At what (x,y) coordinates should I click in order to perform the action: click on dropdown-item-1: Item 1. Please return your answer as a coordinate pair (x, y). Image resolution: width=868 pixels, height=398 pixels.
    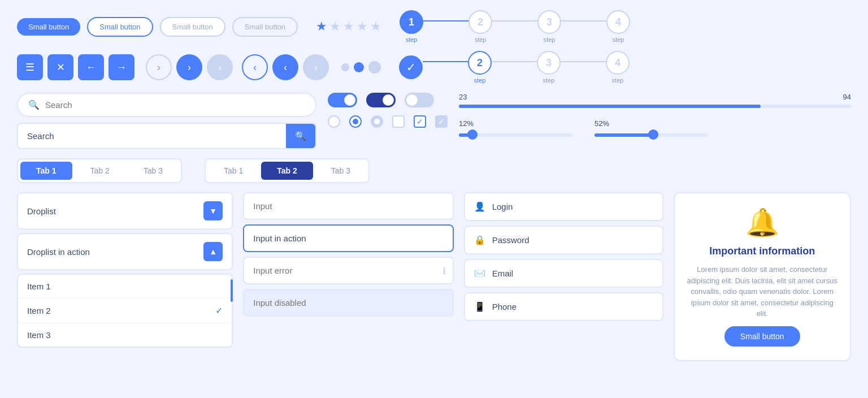
    Looking at the image, I should click on (125, 287).